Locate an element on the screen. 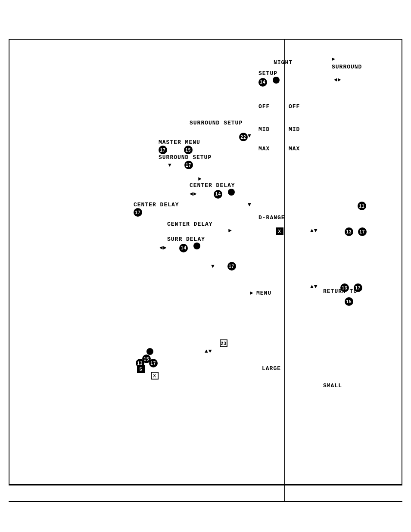 The height and width of the screenshot is (532, 411). center-delay-2: CENTER DELAY is located at coordinates (156, 205).